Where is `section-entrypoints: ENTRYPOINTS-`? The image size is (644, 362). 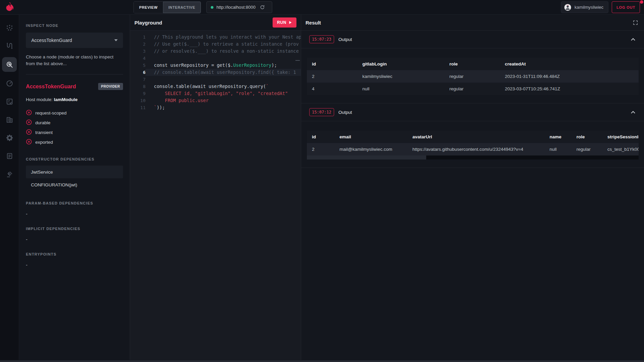 section-entrypoints: ENTRYPOINTS- is located at coordinates (75, 260).